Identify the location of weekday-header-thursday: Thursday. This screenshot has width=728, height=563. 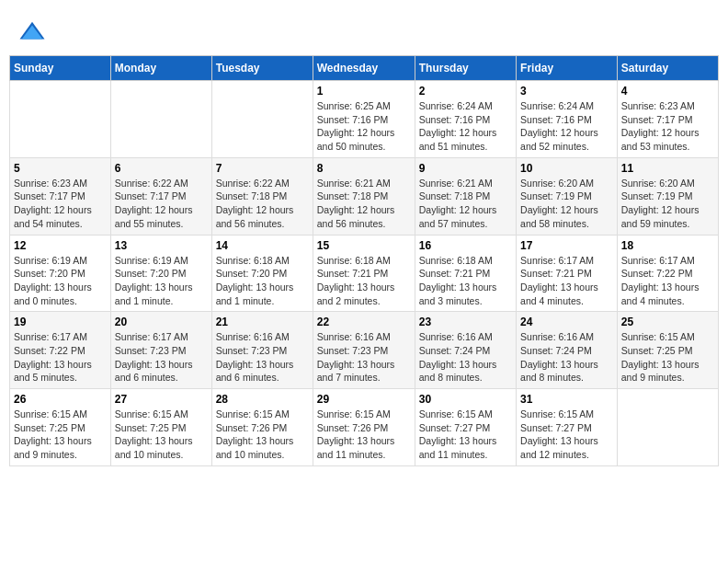
(465, 68).